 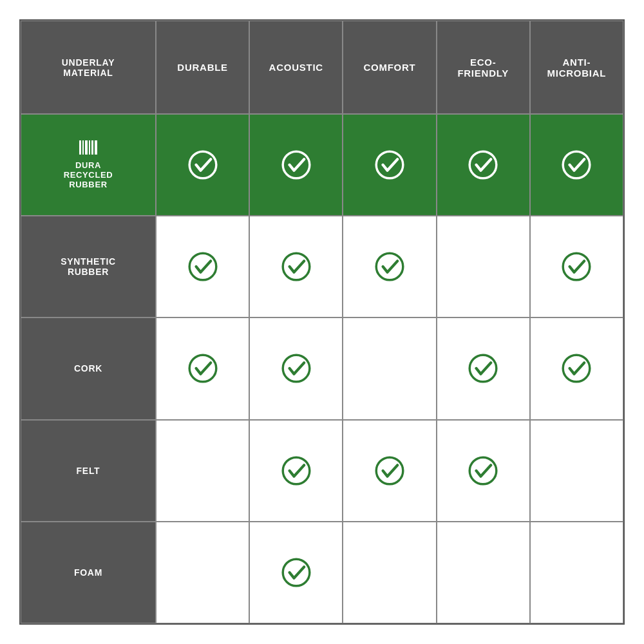 What do you see at coordinates (88, 67) in the screenshot?
I see `header-underlay-material: UNDERLAY MATERIAL` at bounding box center [88, 67].